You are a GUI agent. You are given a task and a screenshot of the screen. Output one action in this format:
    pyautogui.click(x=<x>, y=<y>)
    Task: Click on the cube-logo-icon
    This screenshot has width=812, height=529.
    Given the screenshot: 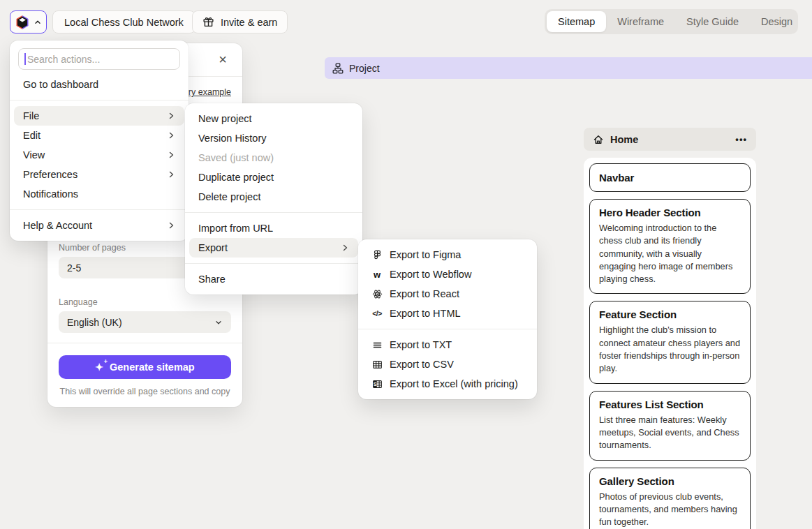 What is the action you would take?
    pyautogui.click(x=22, y=22)
    